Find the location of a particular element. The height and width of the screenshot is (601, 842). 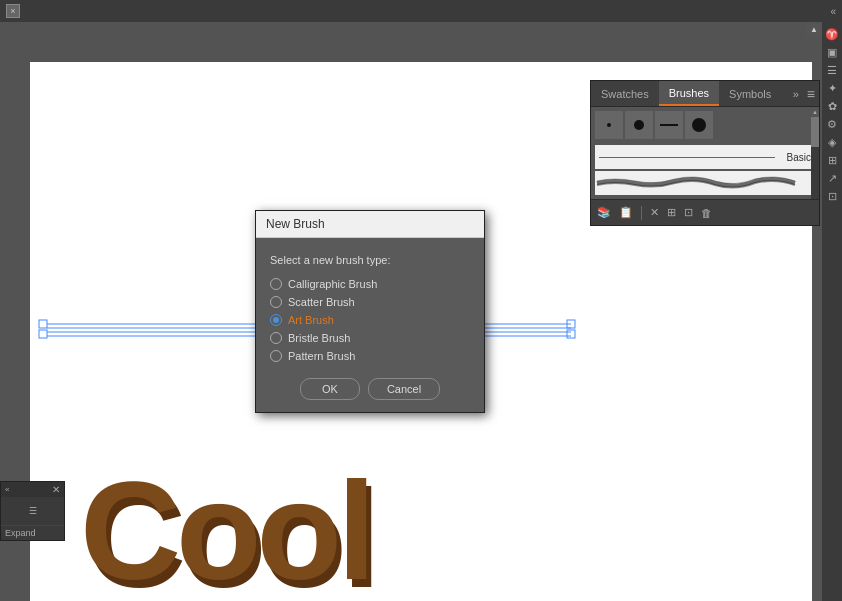

library-icon: 📚 is located at coordinates (604, 212).